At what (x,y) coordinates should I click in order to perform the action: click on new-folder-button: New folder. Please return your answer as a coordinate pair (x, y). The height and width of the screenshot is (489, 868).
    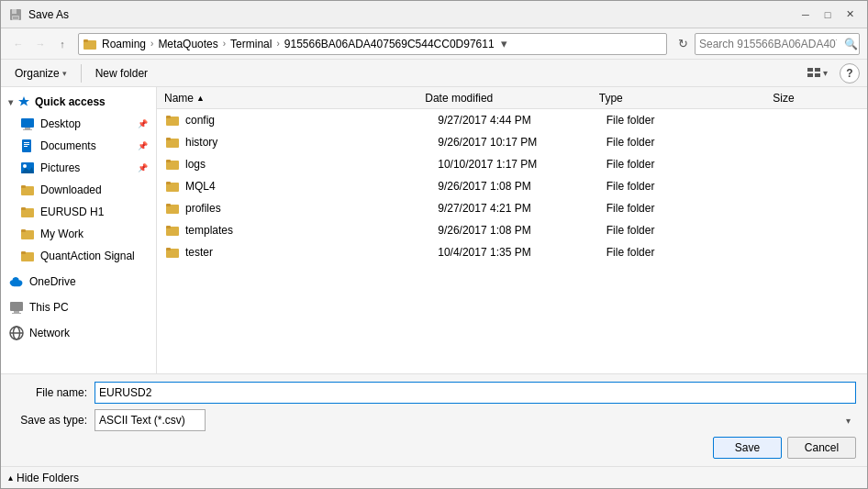
    Looking at the image, I should click on (121, 73).